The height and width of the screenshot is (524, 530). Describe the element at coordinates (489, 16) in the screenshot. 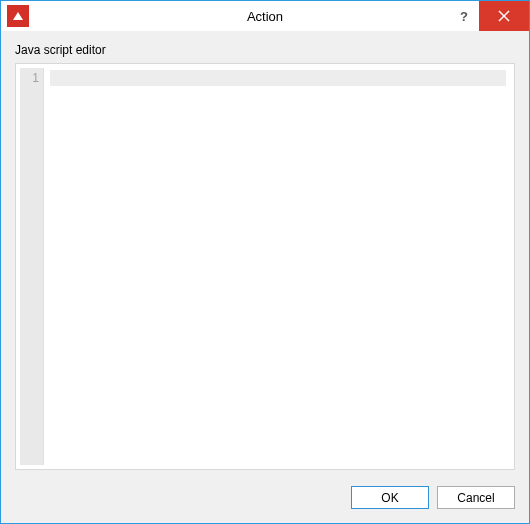

I see `window-controls: ?` at that location.